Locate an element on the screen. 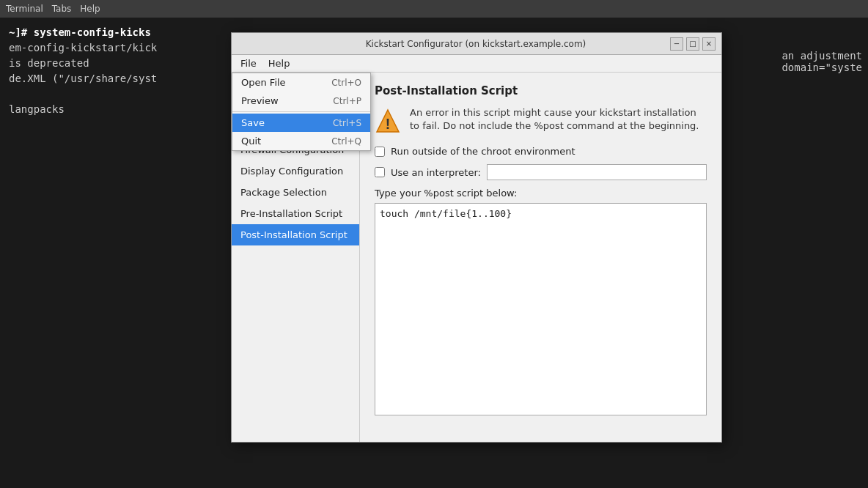 The height and width of the screenshot is (488, 868). nav-pre-installation-script: Pre-Installation Script is located at coordinates (295, 214).